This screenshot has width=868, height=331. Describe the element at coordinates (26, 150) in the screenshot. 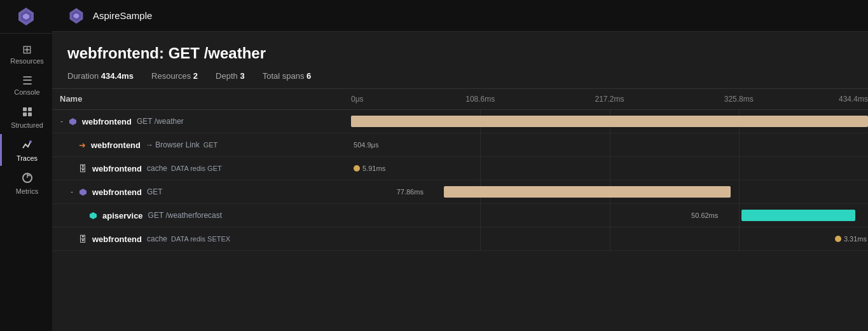

I see `sidebar-item-traces: Traces` at that location.